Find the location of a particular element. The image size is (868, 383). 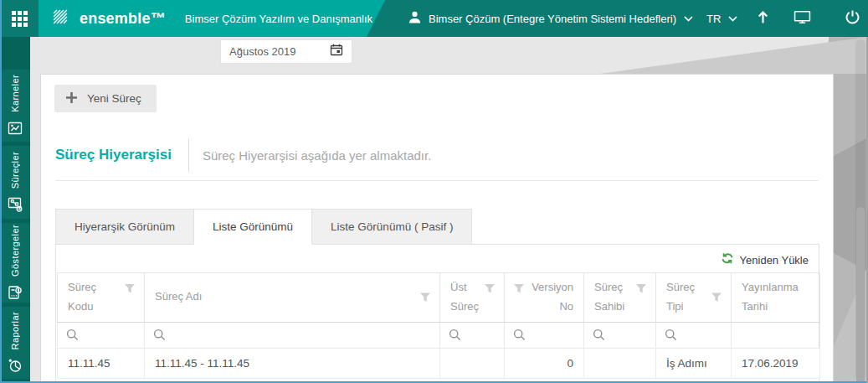

ensemble-logo-mark is located at coordinates (60, 18).